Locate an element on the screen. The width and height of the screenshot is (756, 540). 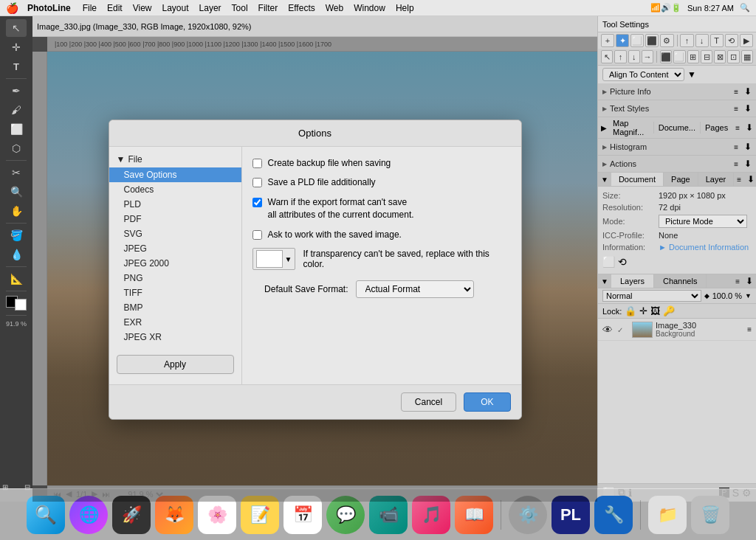
app-name: PhotoLine is located at coordinates (49, 8).